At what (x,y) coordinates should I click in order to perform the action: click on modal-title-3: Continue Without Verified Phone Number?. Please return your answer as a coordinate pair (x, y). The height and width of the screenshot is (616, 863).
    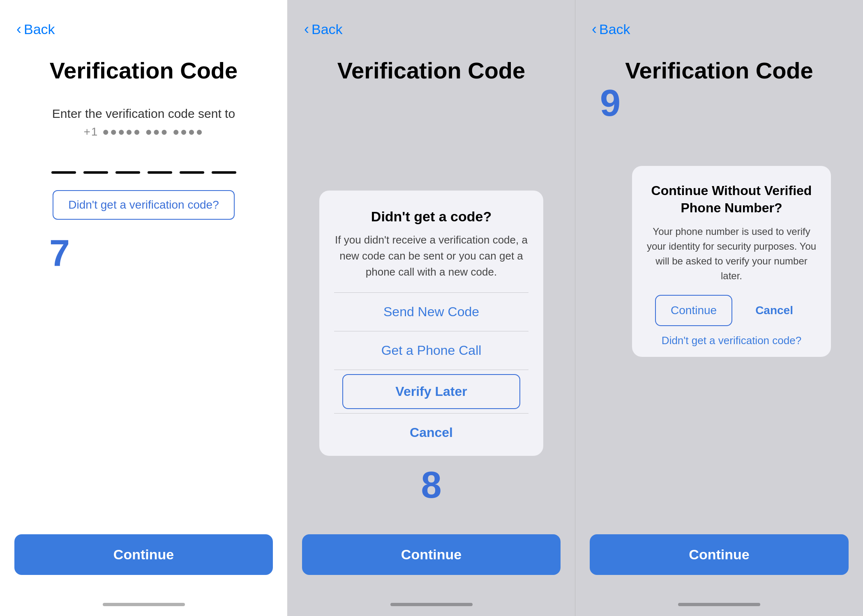
    Looking at the image, I should click on (731, 200).